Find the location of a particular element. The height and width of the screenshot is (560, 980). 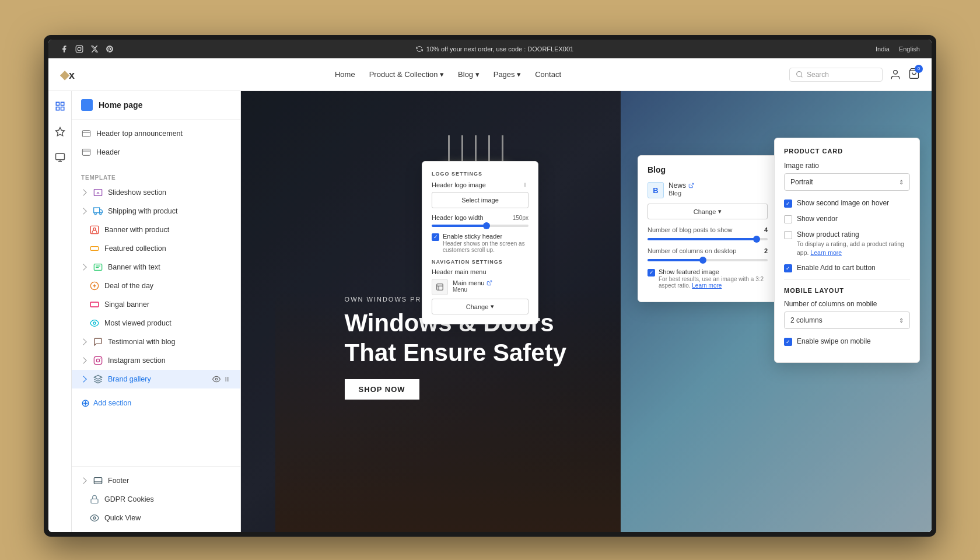

sidebar-item-testimonial: Testimonial with blog is located at coordinates (156, 342).